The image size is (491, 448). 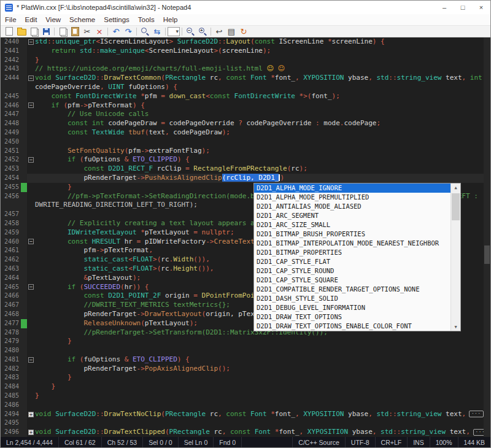 What do you see at coordinates (246, 42) in the screenshot?
I see `code-line: 2440−std::unique_ptr<IScreenLineLayout> …` at bounding box center [246, 42].